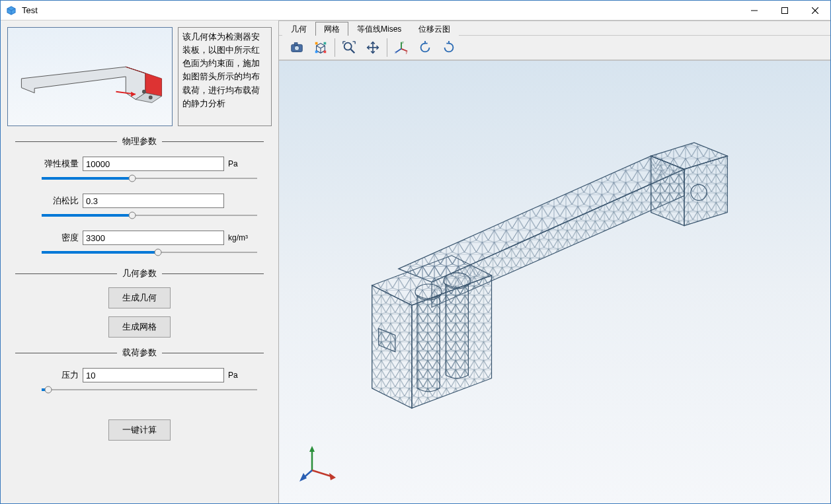 The image size is (831, 504). Describe the element at coordinates (139, 298) in the screenshot. I see `generate-geometry-button: 生成几何` at that location.